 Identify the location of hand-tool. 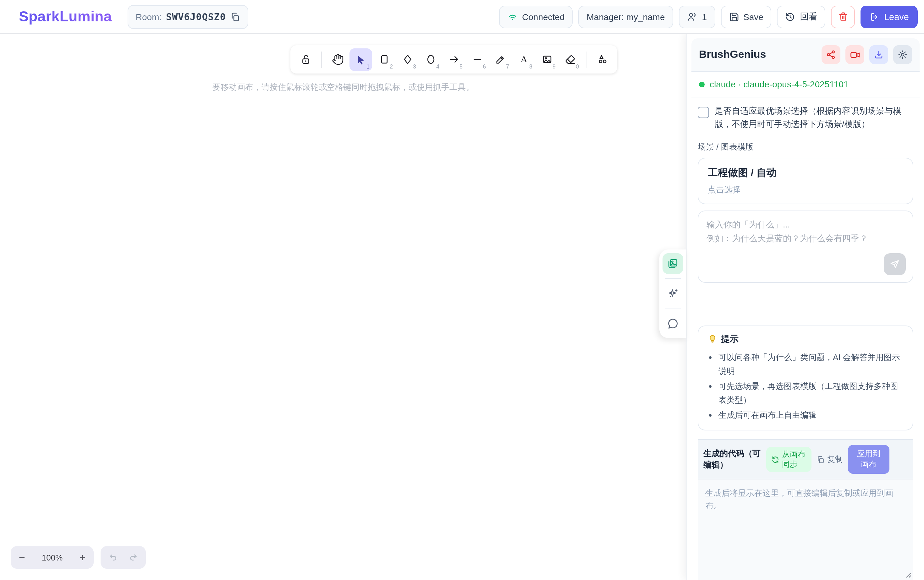
(338, 59).